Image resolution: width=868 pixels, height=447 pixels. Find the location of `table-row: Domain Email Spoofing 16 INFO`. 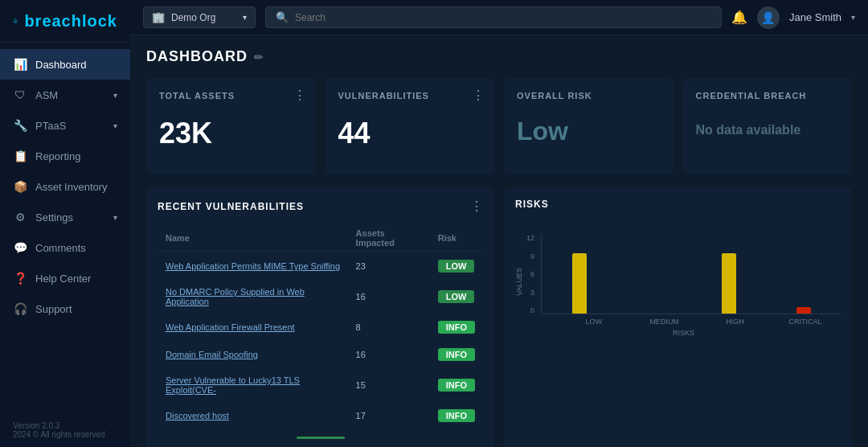

table-row: Domain Email Spoofing 16 INFO is located at coordinates (320, 355).